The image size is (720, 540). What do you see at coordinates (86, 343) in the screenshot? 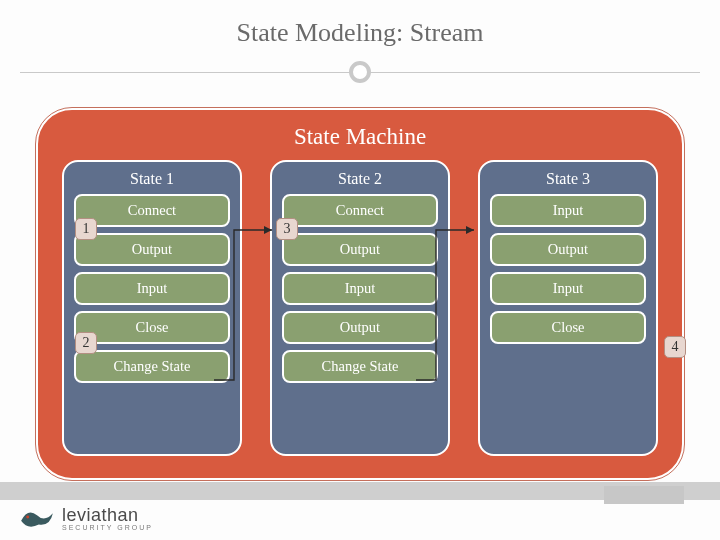
I see `badge-2: 2` at bounding box center [86, 343].